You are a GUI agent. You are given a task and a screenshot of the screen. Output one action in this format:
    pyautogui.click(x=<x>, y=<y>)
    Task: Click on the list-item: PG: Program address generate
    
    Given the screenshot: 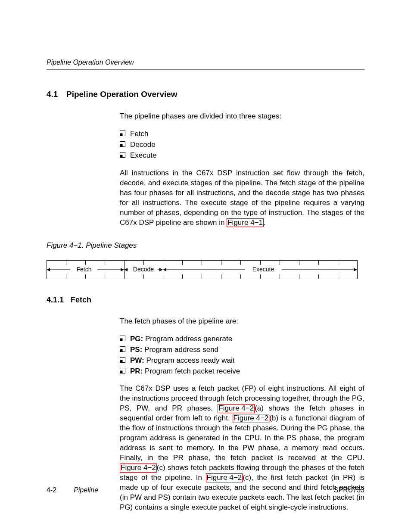 What is the action you would take?
    pyautogui.click(x=242, y=339)
    